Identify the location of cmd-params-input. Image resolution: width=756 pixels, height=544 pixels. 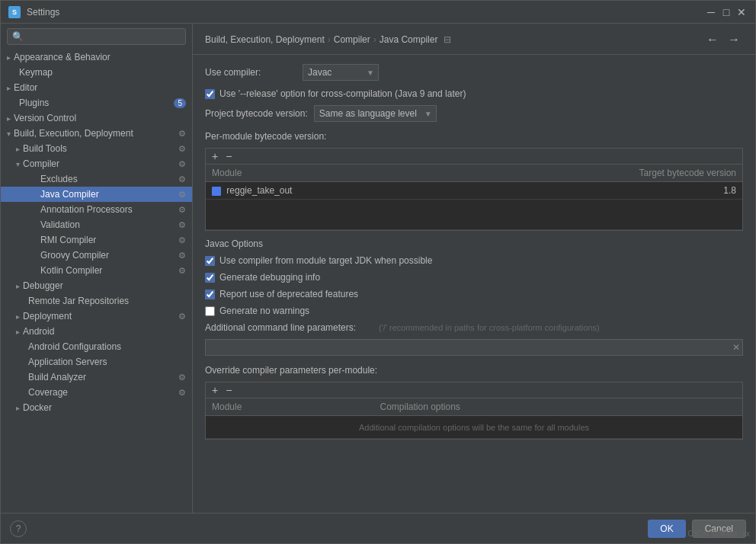
(474, 347).